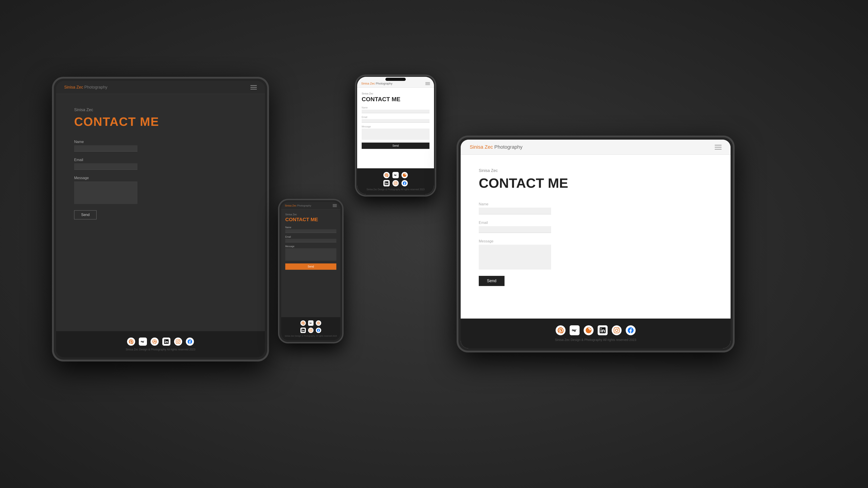  What do you see at coordinates (74, 87) in the screenshot?
I see `logo-orange: Sinisa Zec` at bounding box center [74, 87].